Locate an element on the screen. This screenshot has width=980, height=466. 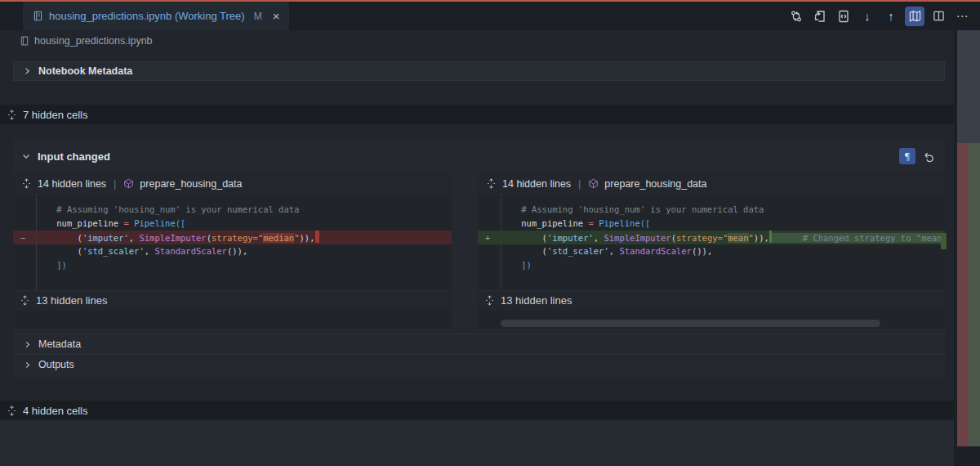
scroll-down-icon: ↓ is located at coordinates (867, 16).